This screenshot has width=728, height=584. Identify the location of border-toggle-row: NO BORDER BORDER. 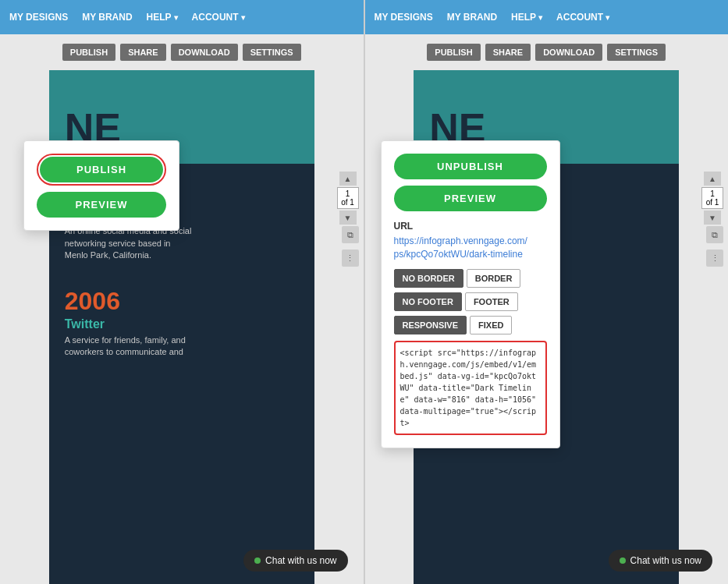
(471, 278).